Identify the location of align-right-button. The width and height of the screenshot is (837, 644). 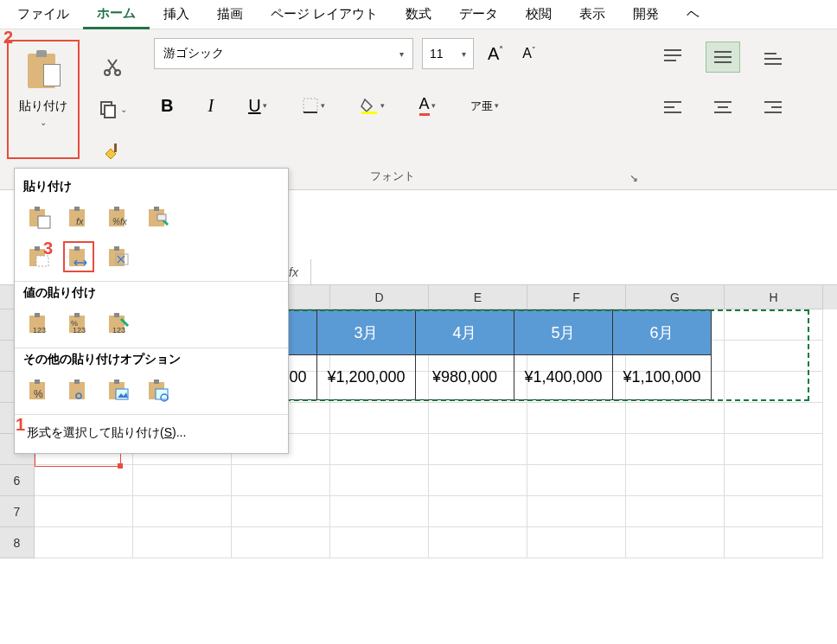
(773, 107).